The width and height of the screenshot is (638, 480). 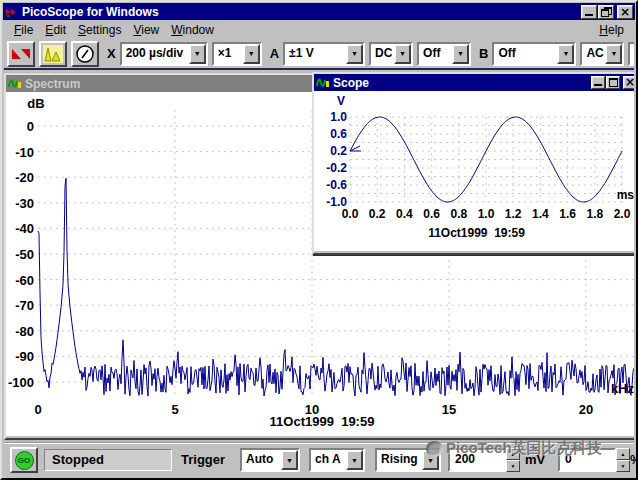 I want to click on svg-text: 1.6, so click(x=568, y=214).